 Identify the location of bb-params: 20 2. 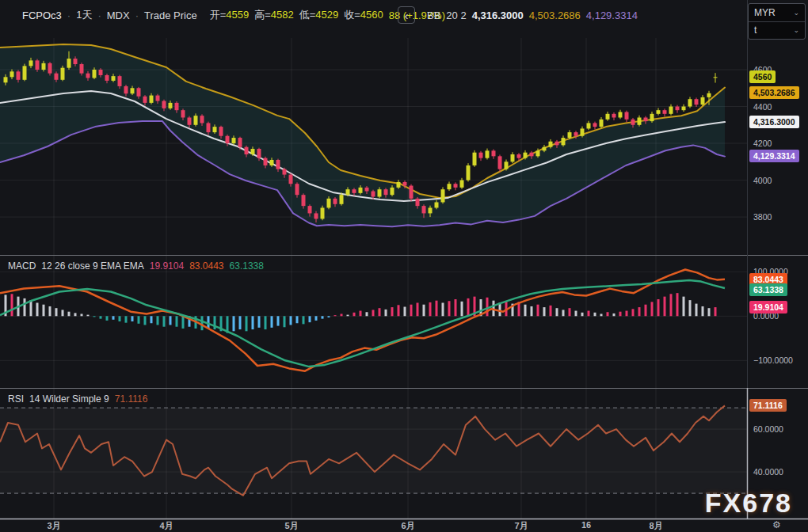
(456, 16).